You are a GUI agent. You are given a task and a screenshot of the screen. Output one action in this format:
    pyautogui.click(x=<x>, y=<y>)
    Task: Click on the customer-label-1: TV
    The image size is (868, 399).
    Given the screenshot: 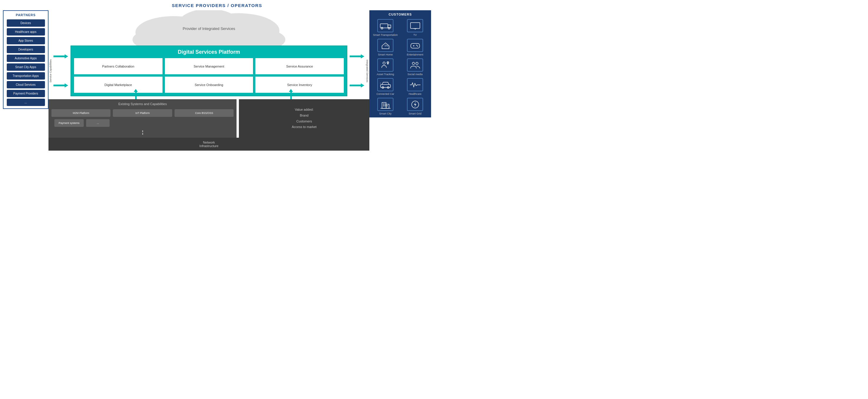 What is the action you would take?
    pyautogui.click(x=415, y=35)
    